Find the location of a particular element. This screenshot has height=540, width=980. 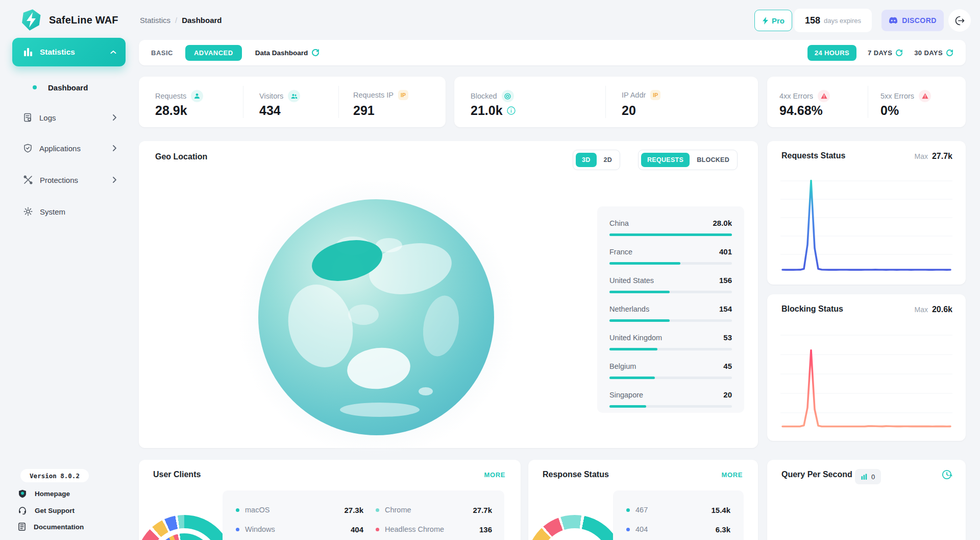

toggle-2d: 2D is located at coordinates (608, 160).